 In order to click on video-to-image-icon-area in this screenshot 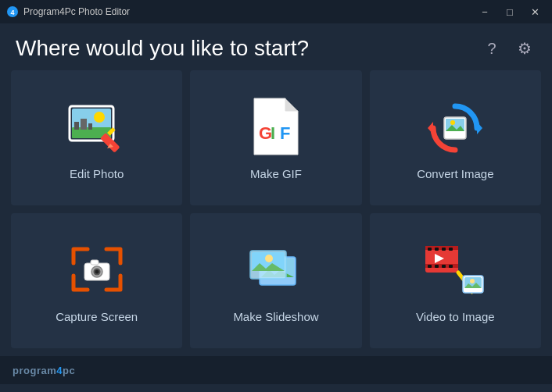, I will do `click(455, 269)`.